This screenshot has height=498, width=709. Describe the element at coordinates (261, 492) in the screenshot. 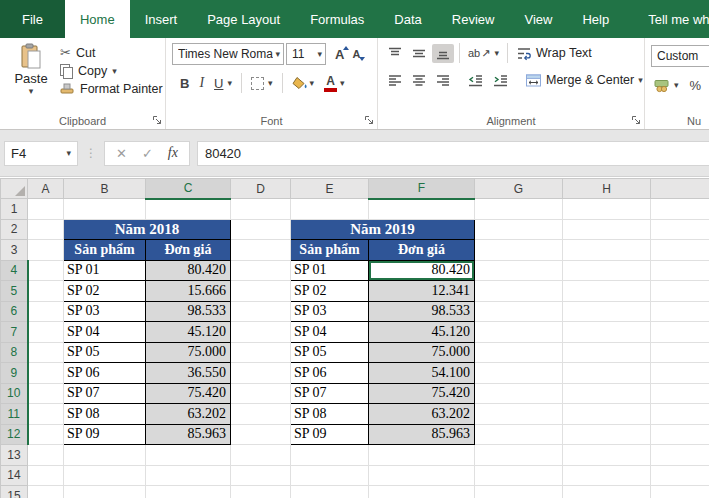

I see `cell-D15` at that location.